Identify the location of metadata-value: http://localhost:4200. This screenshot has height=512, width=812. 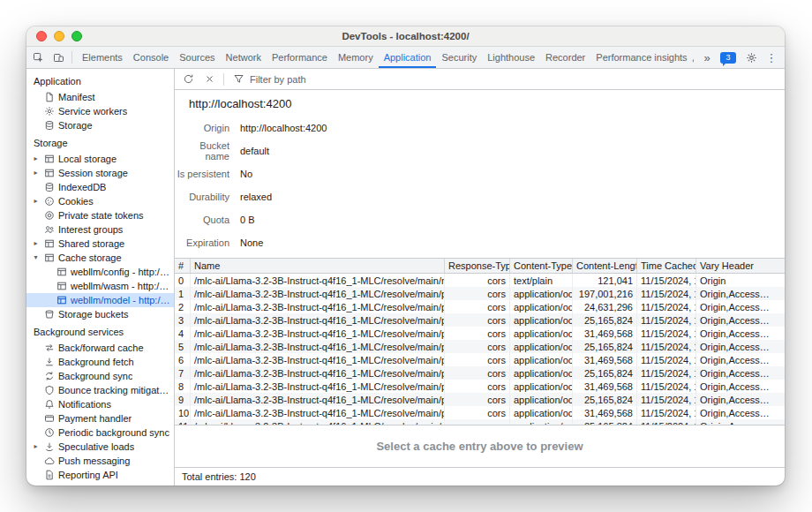
(283, 128).